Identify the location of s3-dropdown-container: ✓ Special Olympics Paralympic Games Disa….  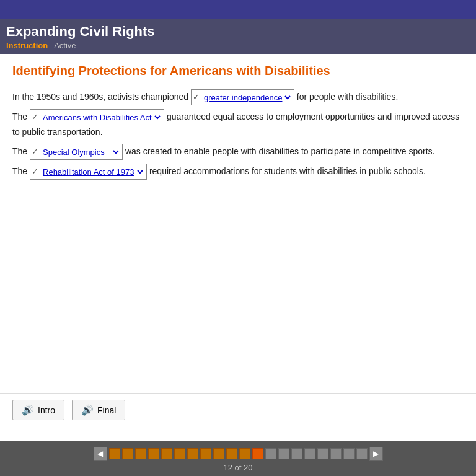
(76, 152).